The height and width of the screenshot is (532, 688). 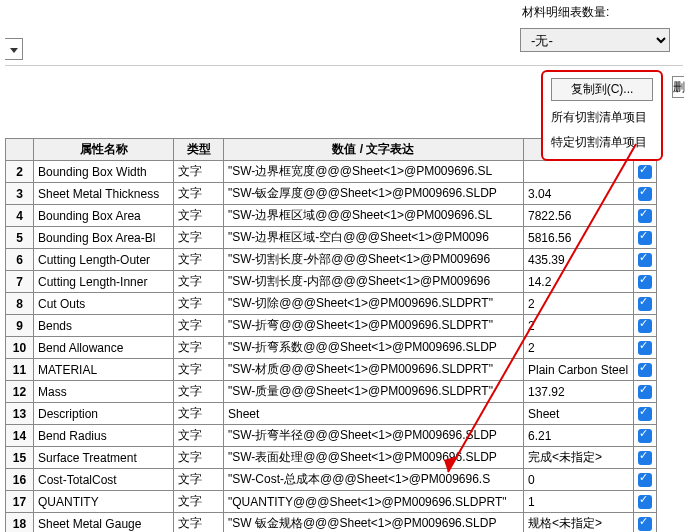 I want to click on table-row: 5Bounding Box Area-Bl文字"SW-边界框区域-空白@@@Sh…, so click(x=332, y=238).